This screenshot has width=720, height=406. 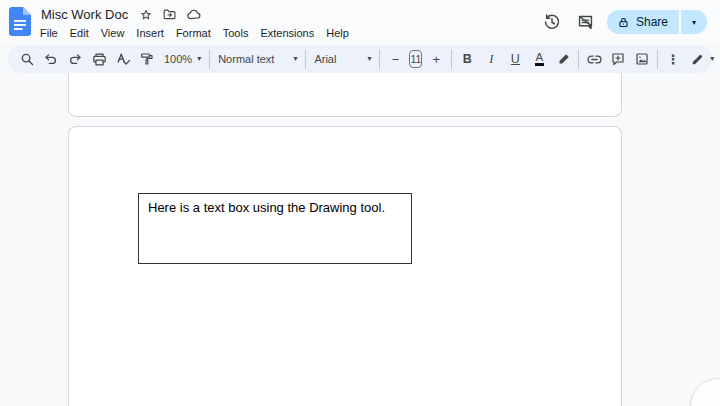 What do you see at coordinates (338, 33) in the screenshot?
I see `menu-help: Help` at bounding box center [338, 33].